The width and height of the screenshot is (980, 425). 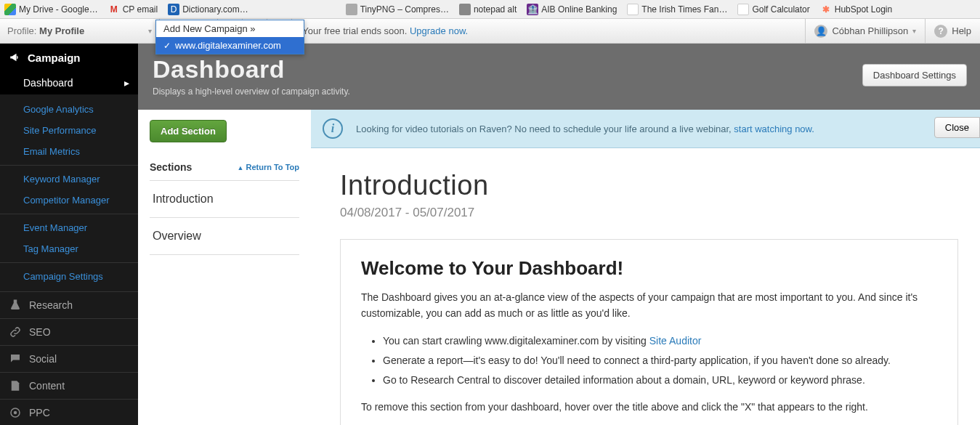 I want to click on welcome-heading: Welcome to Your Dashboard!, so click(x=649, y=269).